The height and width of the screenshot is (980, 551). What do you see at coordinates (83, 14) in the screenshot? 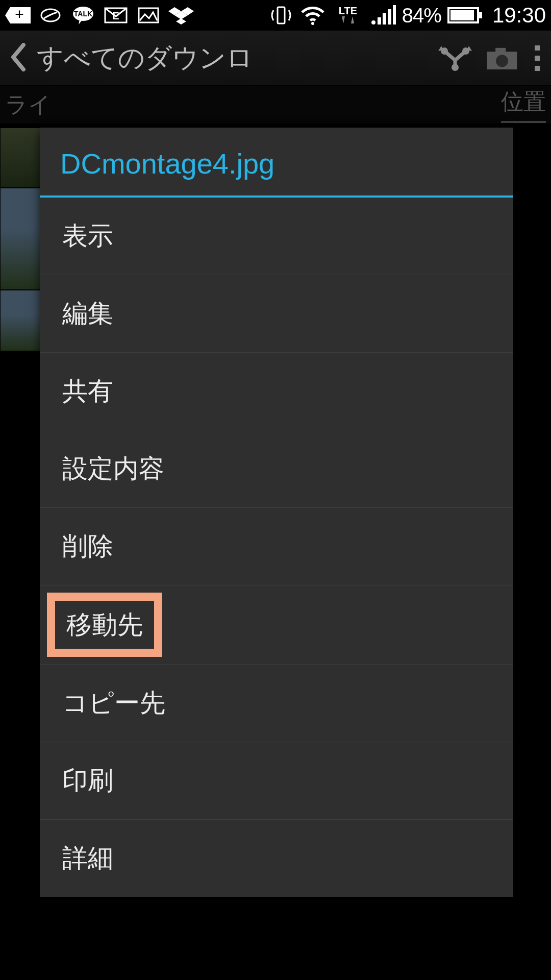
I see `svg-text: TALK` at bounding box center [83, 14].